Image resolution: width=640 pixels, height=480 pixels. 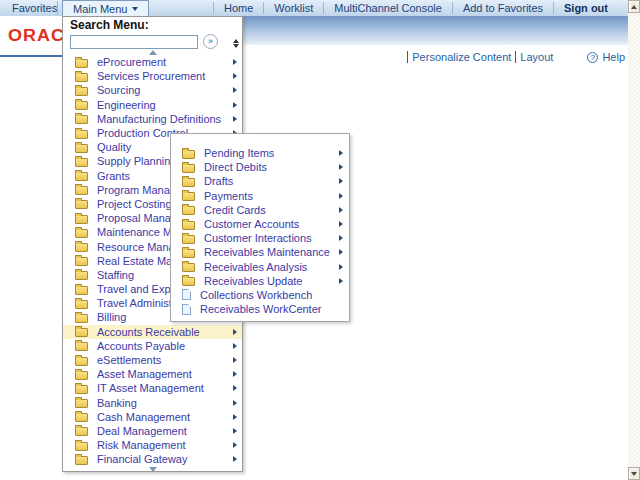 What do you see at coordinates (152, 332) in the screenshot?
I see `menu-item: Accounts Receivable` at bounding box center [152, 332].